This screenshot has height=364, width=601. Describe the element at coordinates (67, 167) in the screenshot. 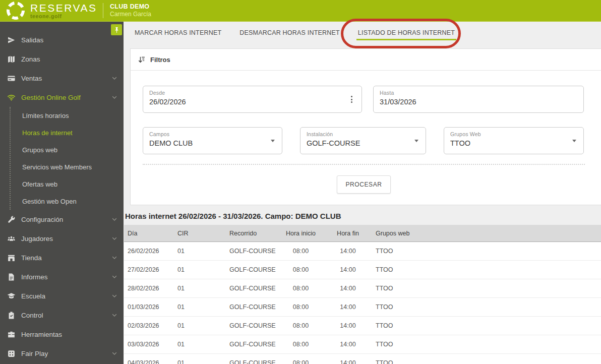

I see `sidebar-subitem-servicios-web-members: Servicios web Members` at that location.